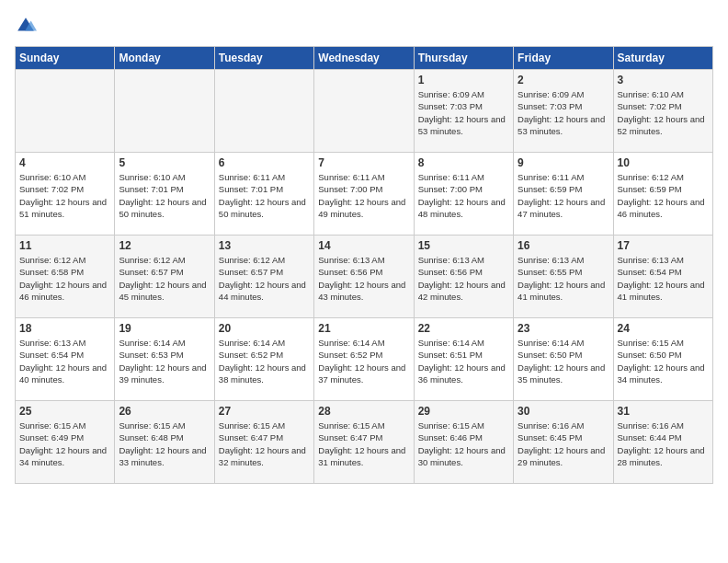  Describe the element at coordinates (463, 328) in the screenshot. I see `day-number: 22` at that location.